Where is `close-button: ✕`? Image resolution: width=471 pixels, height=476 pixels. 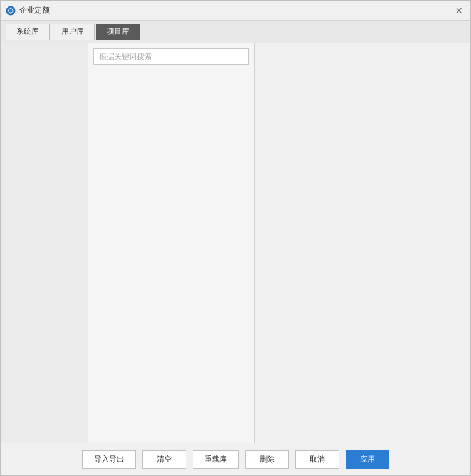 close-button: ✕ is located at coordinates (459, 11).